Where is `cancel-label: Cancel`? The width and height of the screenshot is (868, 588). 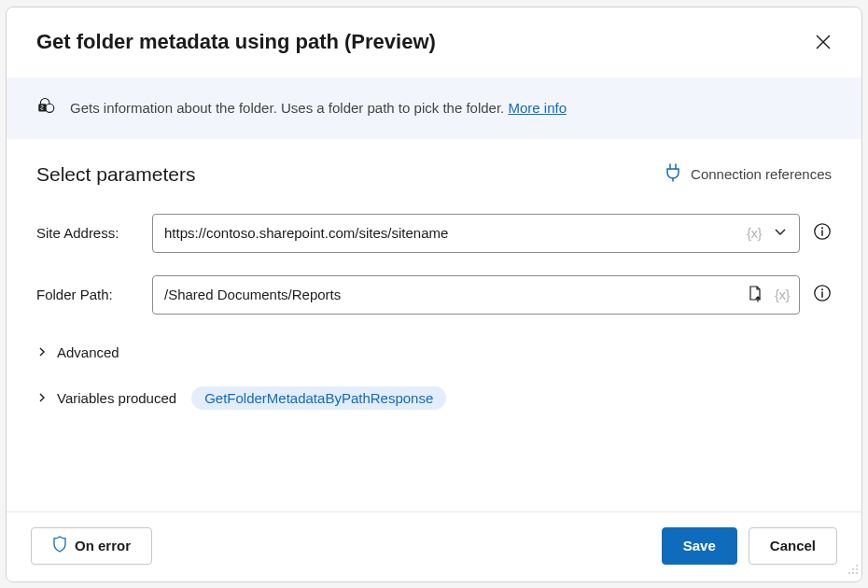
cancel-label: Cancel is located at coordinates (793, 545).